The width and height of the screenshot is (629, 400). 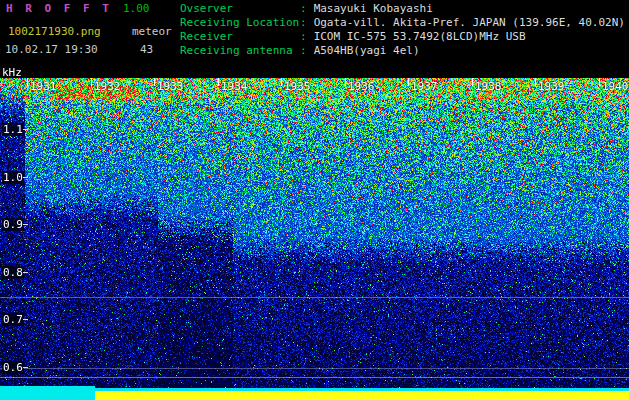 What do you see at coordinates (146, 50) in the screenshot?
I see `echo-count: 43` at bounding box center [146, 50].